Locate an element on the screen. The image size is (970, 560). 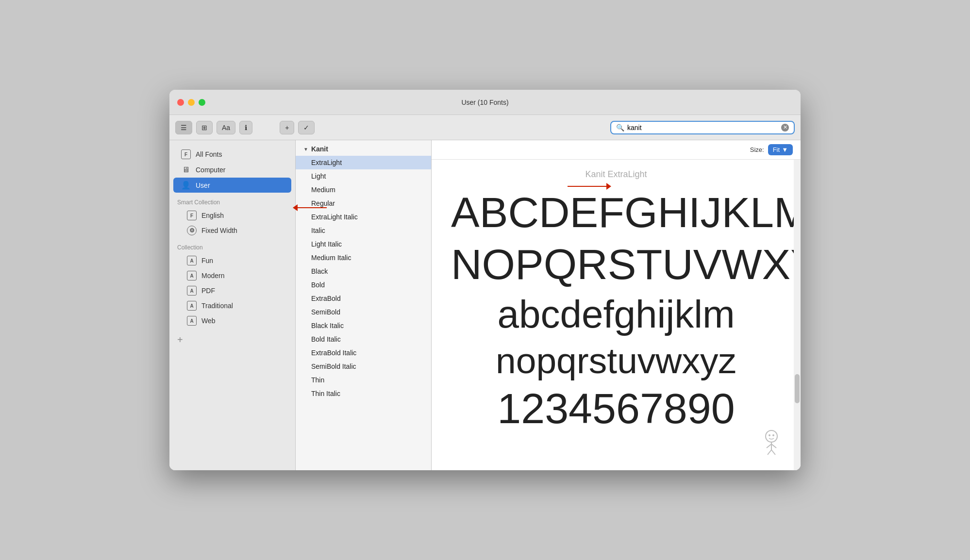
sidebar-label-english: English is located at coordinates (213, 215).